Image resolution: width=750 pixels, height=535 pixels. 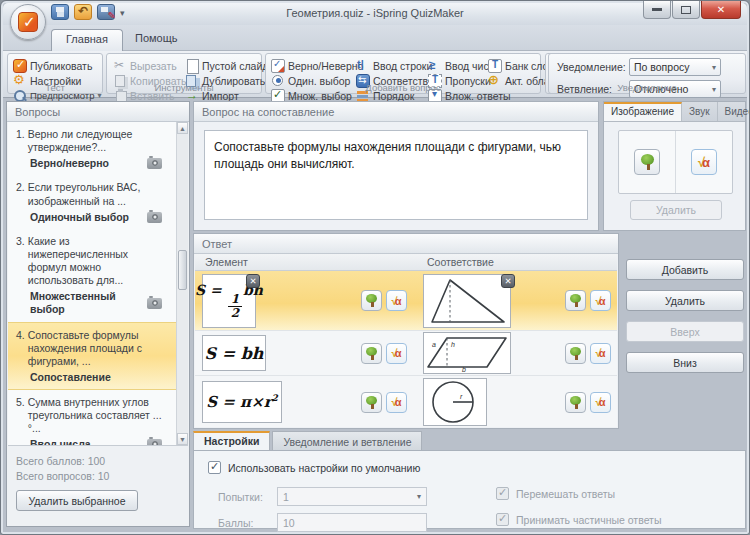 I want to click on default-settings-checkbox, so click(x=214, y=468).